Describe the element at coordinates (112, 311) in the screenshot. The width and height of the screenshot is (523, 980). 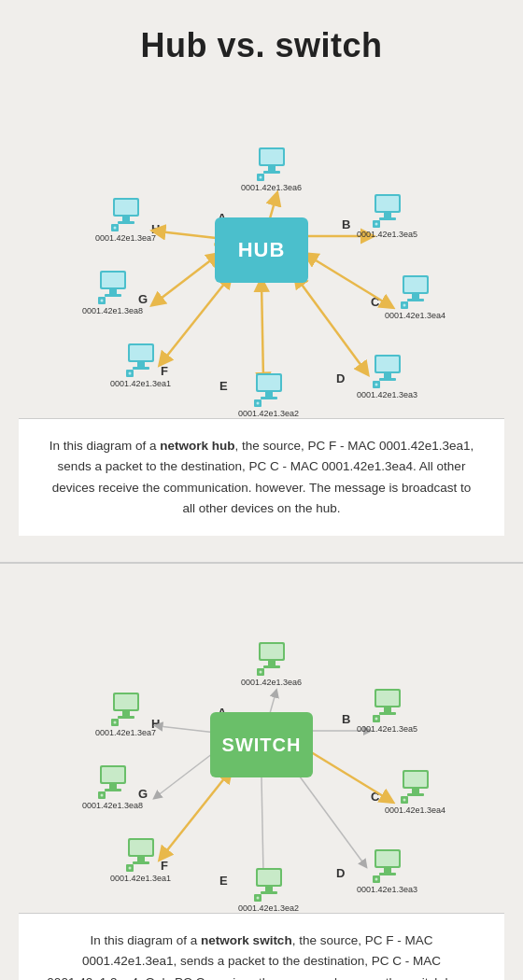
I see `hub-node-G-label: 0001.42e1.3ea8` at that location.